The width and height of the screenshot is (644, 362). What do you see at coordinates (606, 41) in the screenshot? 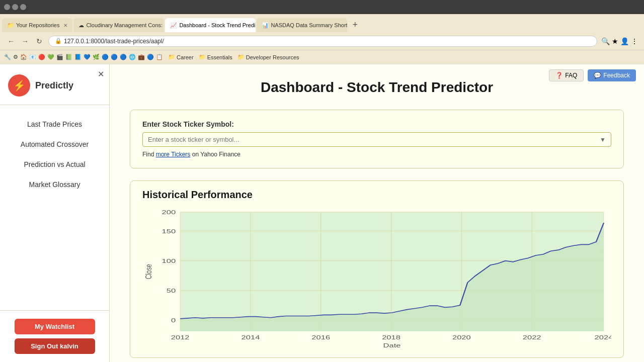
I see `search-icon: 🔍` at bounding box center [606, 41].